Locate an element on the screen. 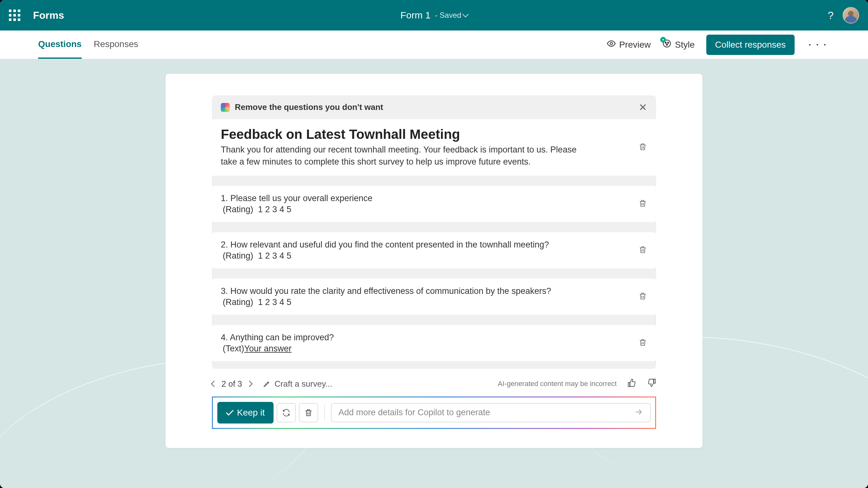 This screenshot has width=868, height=488. tab-responses: Responses is located at coordinates (116, 44).